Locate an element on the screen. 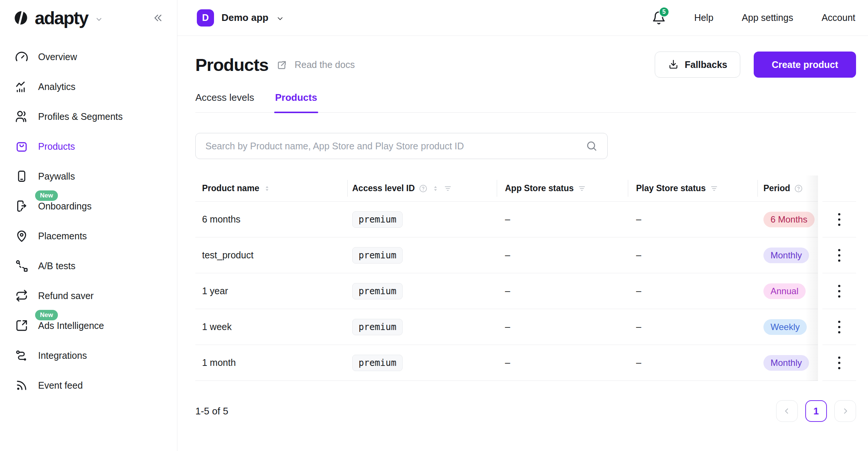  download-icon is located at coordinates (673, 65).